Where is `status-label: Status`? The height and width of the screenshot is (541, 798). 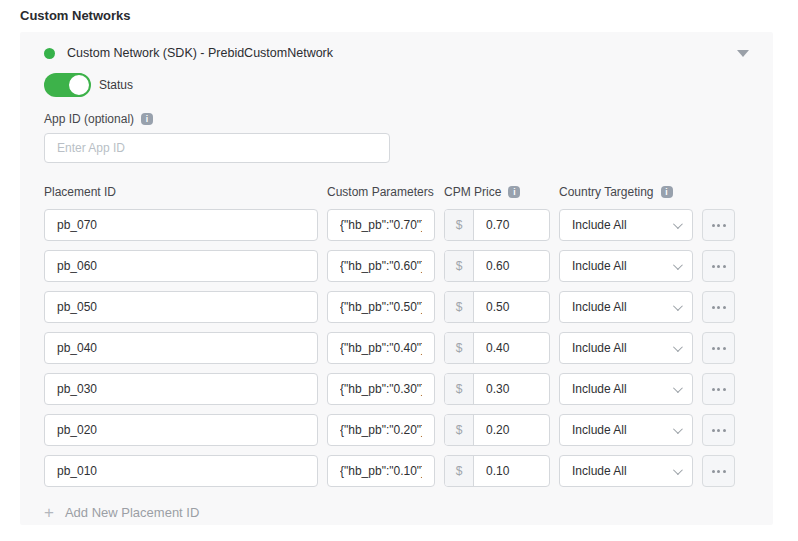
status-label: Status is located at coordinates (116, 85).